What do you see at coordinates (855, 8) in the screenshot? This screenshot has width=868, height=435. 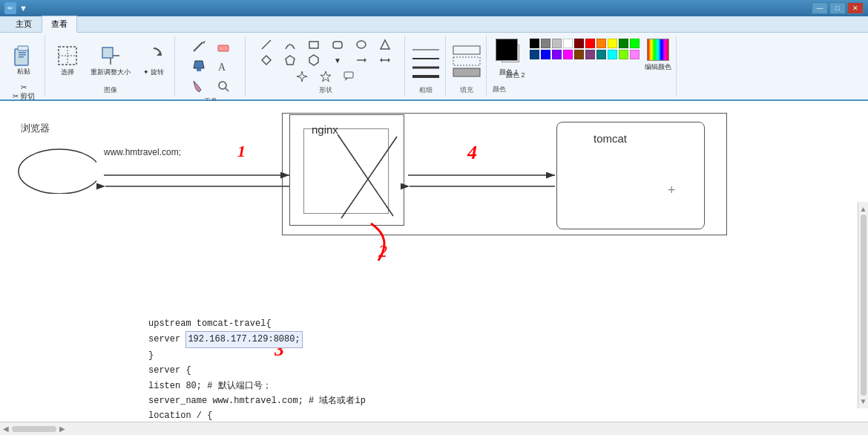 I see `close-button: ✕` at bounding box center [855, 8].